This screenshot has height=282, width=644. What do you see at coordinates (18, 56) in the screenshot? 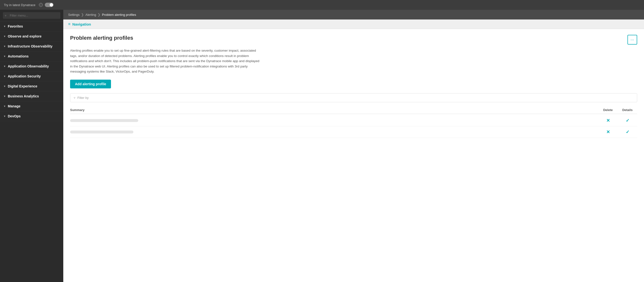
I see `sidebar-item-label: Automations` at bounding box center [18, 56].